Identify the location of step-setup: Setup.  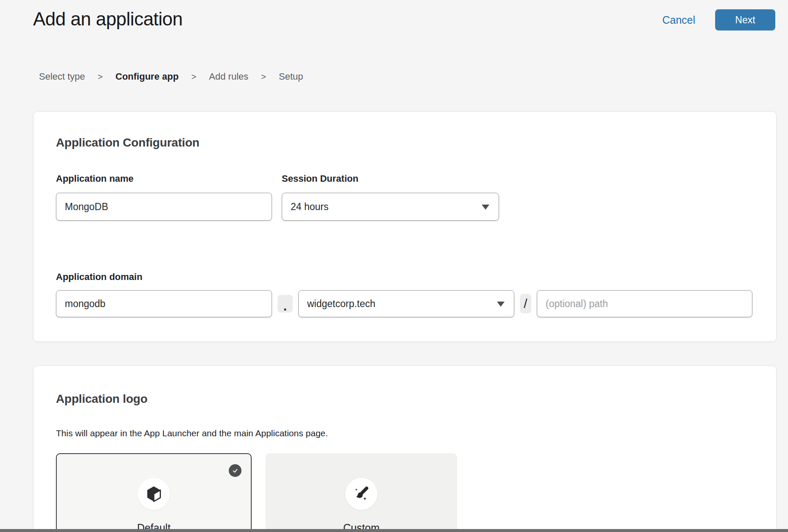
(291, 77).